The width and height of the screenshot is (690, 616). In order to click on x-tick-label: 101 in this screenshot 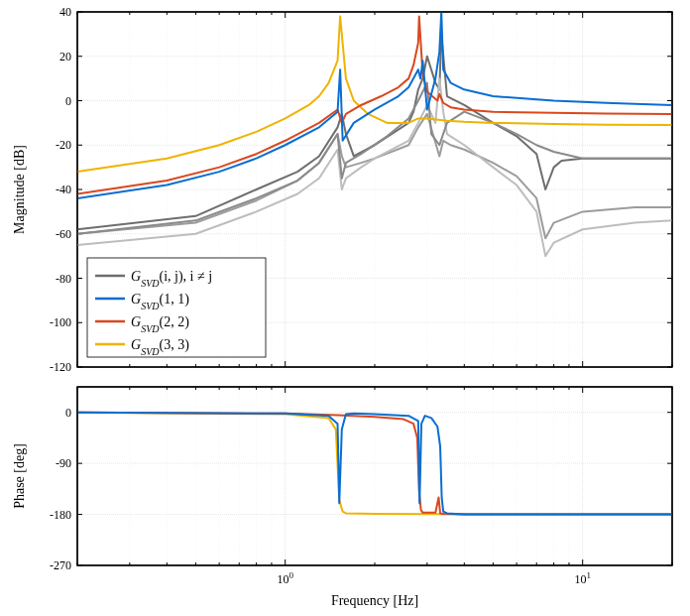, I will do `click(583, 578)`.